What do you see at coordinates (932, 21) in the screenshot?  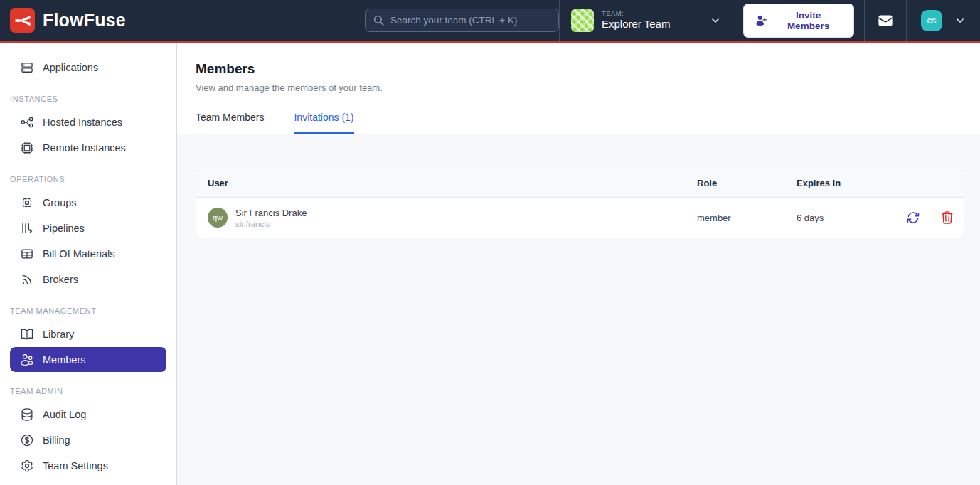 I see `user-avatar: cs` at bounding box center [932, 21].